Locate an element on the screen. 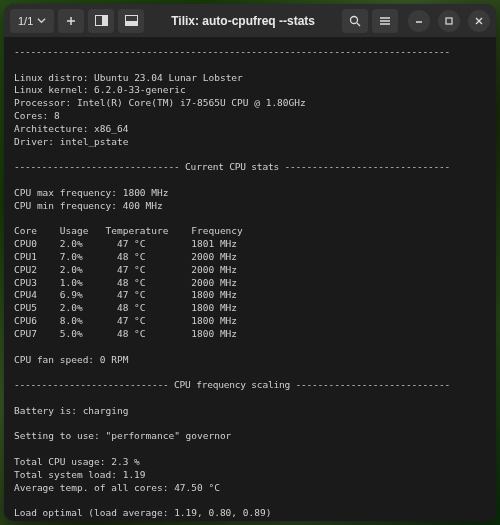 Image resolution: width=500 pixels, height=525 pixels. dash-line: ----------------------------------------… is located at coordinates (232, 52).